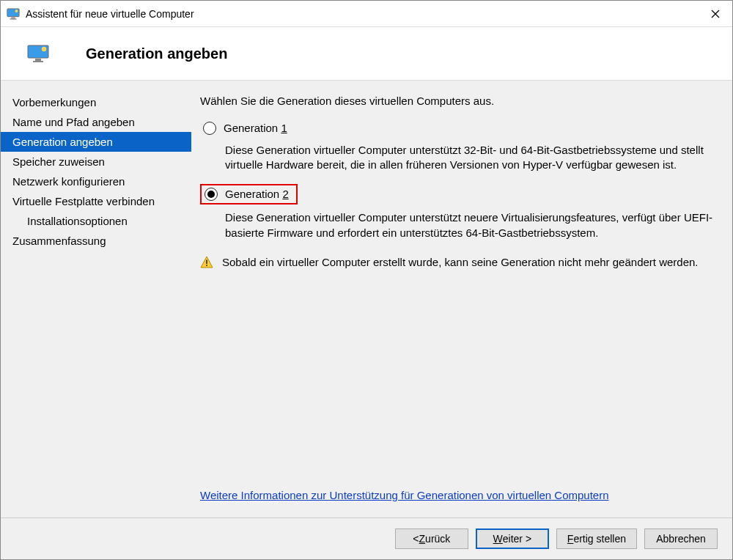 The width and height of the screenshot is (733, 560). Describe the element at coordinates (96, 161) in the screenshot. I see `sidebar-item-memory: Speicher zuweisen` at that location.